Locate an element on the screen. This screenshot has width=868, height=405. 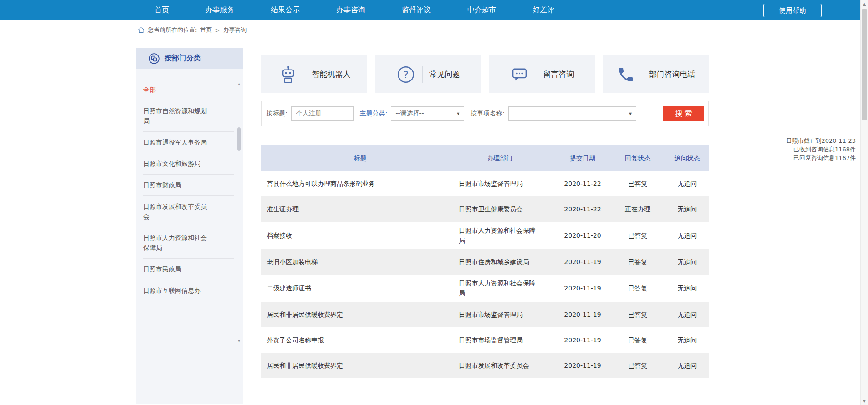
table-row: 档案接收 日照市人力资源和社会保障局 2020-11-20 已答复 无追问 is located at coordinates (485, 235).